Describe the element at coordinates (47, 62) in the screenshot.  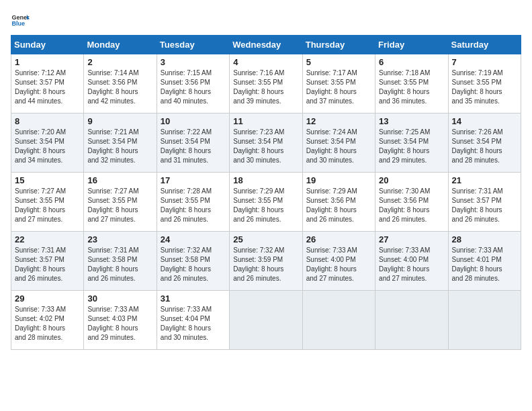
I see `day-number: 1` at that location.